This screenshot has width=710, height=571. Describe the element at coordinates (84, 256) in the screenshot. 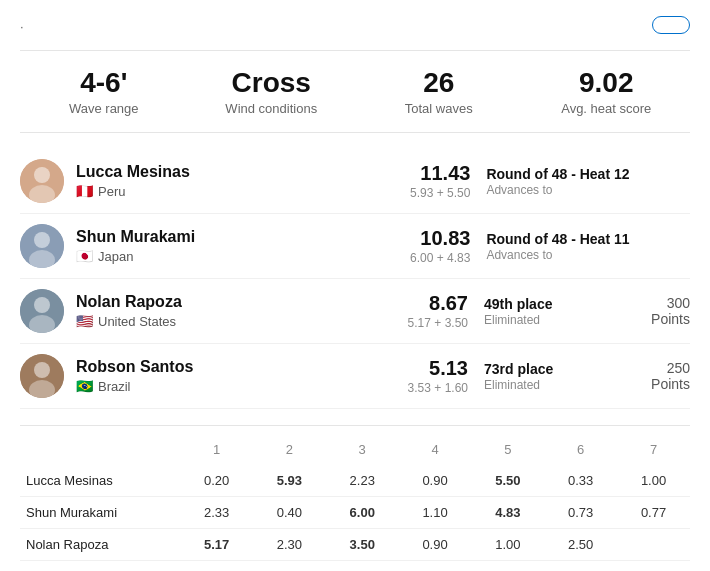

I see `flag-icon: 🇯🇵` at that location.